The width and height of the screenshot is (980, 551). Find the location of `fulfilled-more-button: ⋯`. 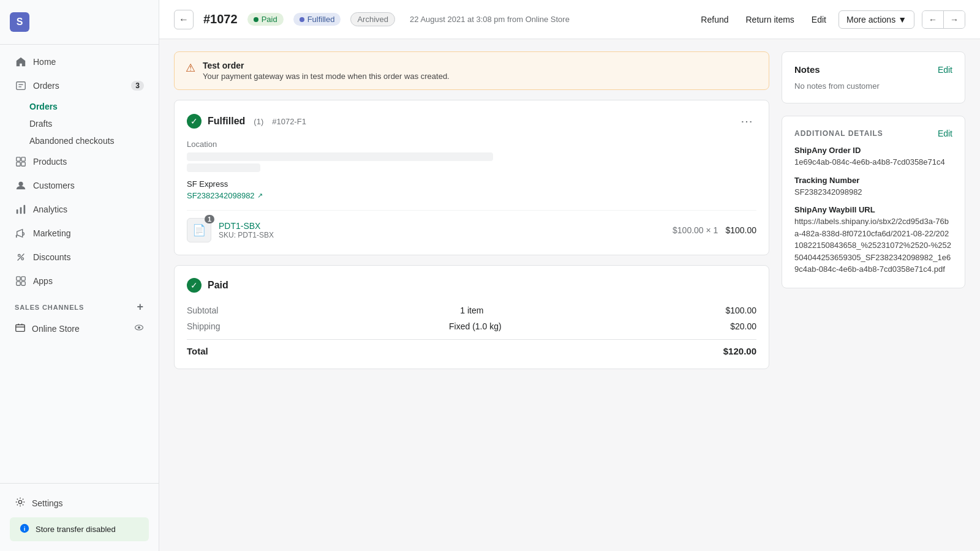

fulfilled-more-button: ⋯ is located at coordinates (747, 121).